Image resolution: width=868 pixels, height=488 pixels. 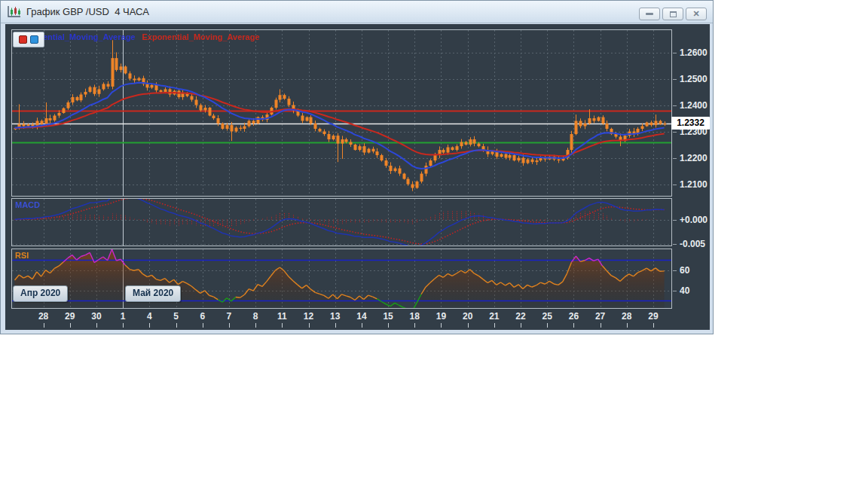 What do you see at coordinates (696, 14) in the screenshot?
I see `close-button: ✕` at bounding box center [696, 14].